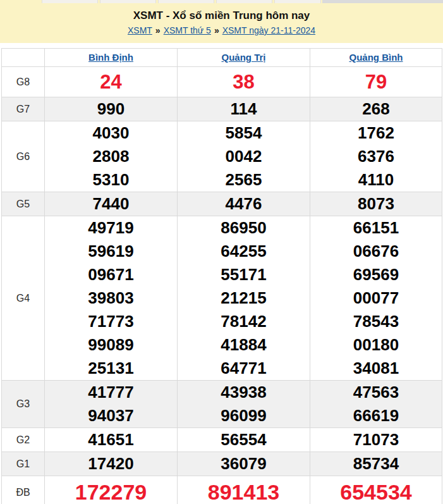  I want to click on prize-number: 96099, so click(244, 416).